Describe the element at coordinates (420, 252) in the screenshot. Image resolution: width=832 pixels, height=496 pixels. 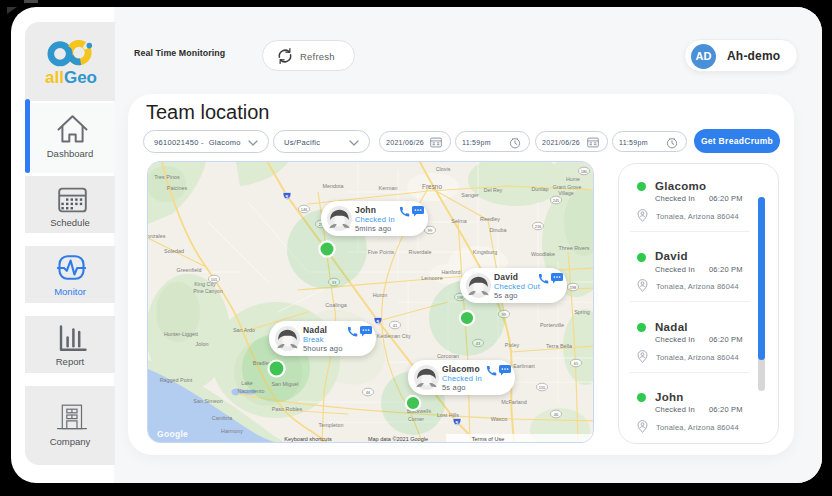
I see `svg-text: Riverdale` at that location.